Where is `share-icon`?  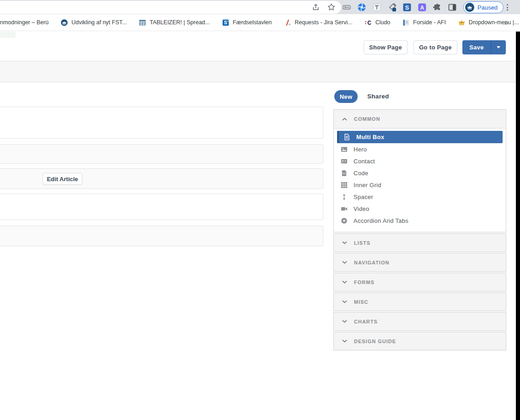 share-icon is located at coordinates (316, 7).